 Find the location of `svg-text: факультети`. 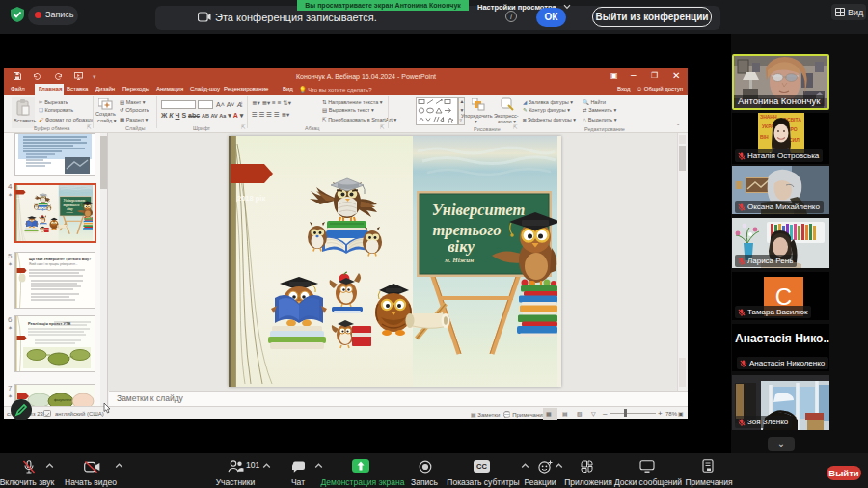

svg-text: факультети is located at coordinates (63, 400).